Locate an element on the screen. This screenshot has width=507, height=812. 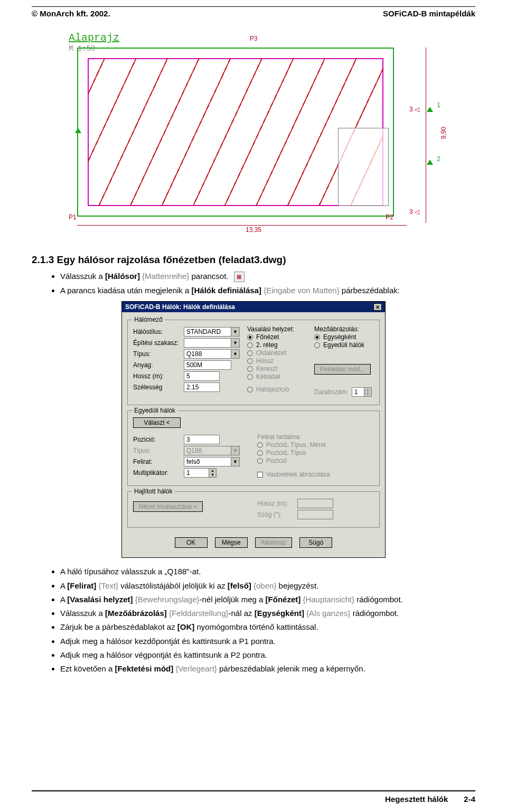
input-epitesi is located at coordinates (208, 343).